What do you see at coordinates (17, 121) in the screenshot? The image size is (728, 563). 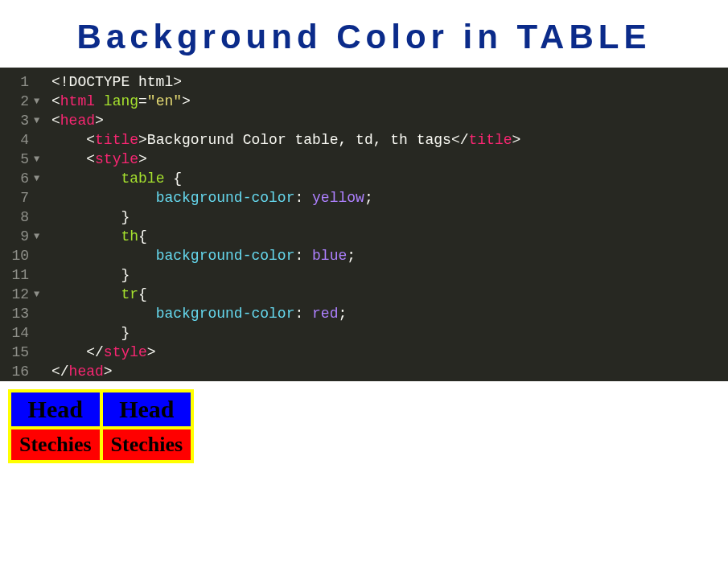 I see `line-number: 3` at bounding box center [17, 121].